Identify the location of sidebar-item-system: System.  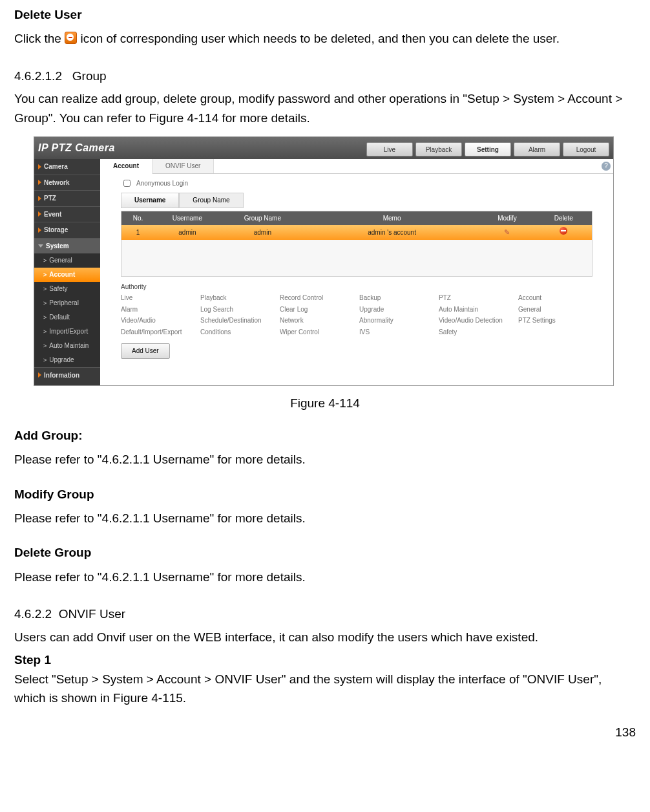
(67, 246).